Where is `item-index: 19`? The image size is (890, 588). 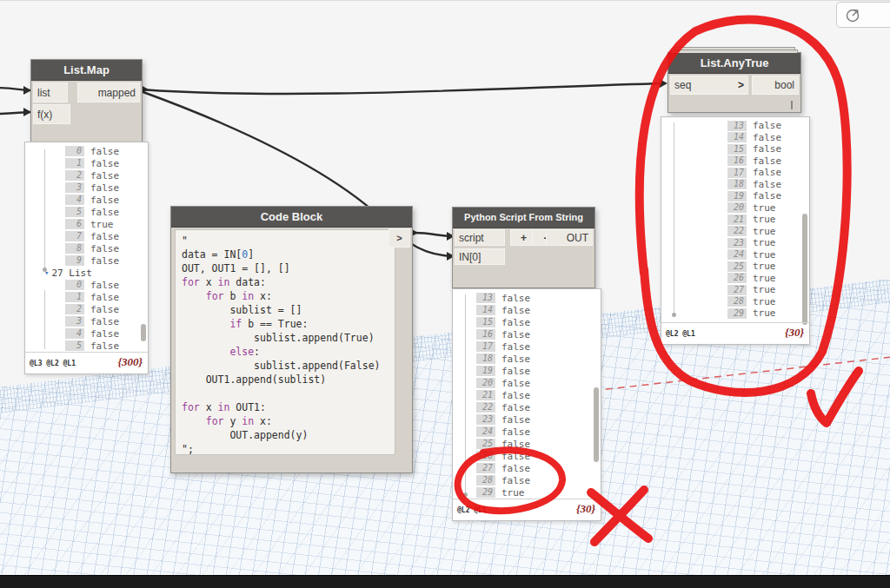 item-index: 19 is located at coordinates (486, 371).